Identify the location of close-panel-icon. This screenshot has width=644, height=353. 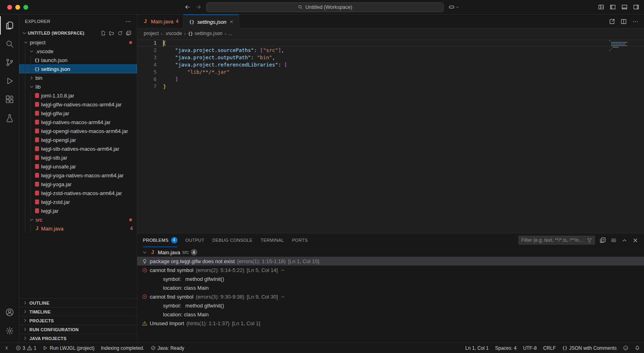
(635, 240).